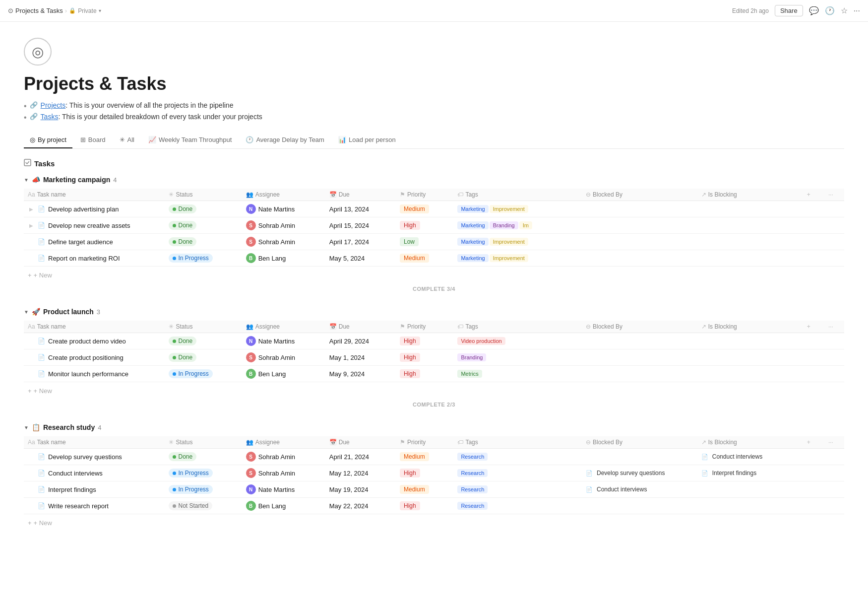  What do you see at coordinates (26, 428) in the screenshot?
I see `group-research-collapse: ▼` at bounding box center [26, 428].